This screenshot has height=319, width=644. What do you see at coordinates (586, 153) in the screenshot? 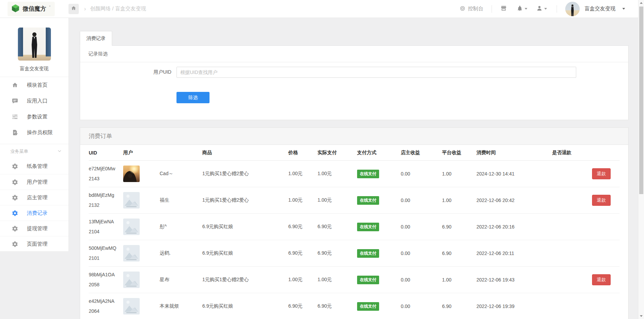
I see `col-refund: 是否退款` at bounding box center [586, 153].